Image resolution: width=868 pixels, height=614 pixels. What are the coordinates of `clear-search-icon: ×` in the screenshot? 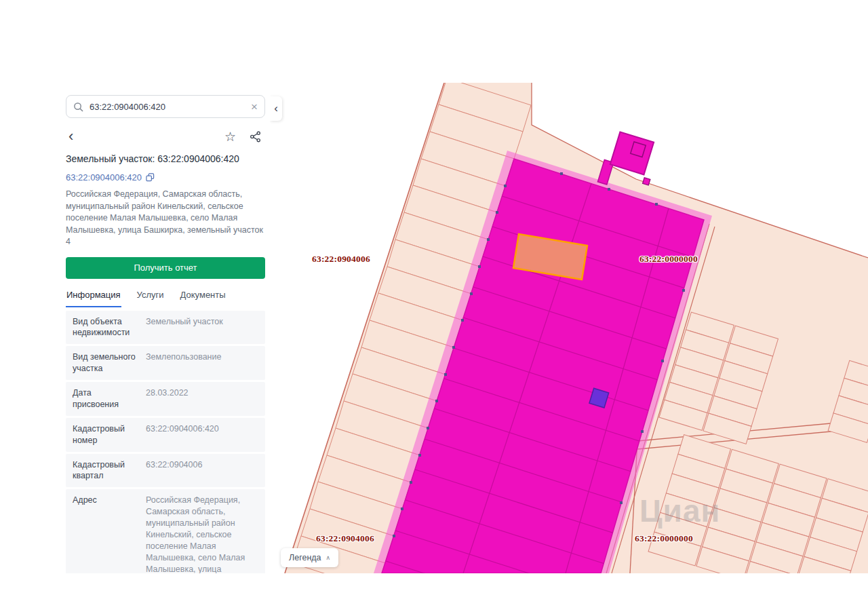 It's located at (254, 107).